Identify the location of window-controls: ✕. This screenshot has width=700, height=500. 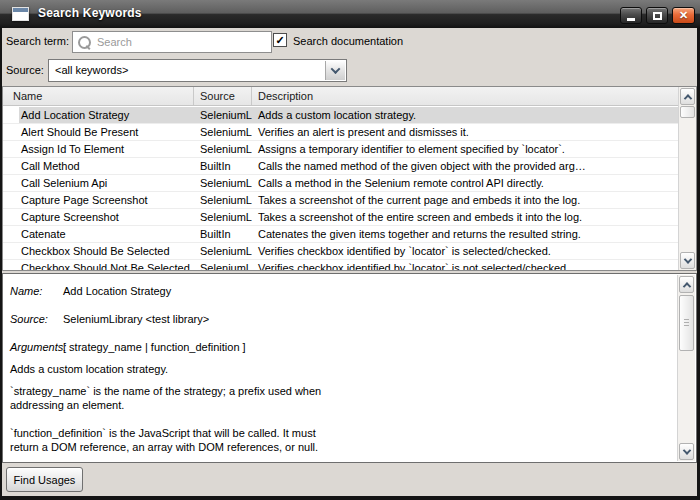
(658, 16).